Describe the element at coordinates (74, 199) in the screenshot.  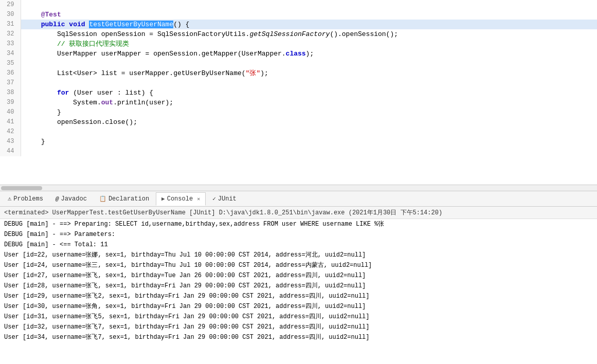
I see `tab-javadoc-label: Javadoc` at that location.